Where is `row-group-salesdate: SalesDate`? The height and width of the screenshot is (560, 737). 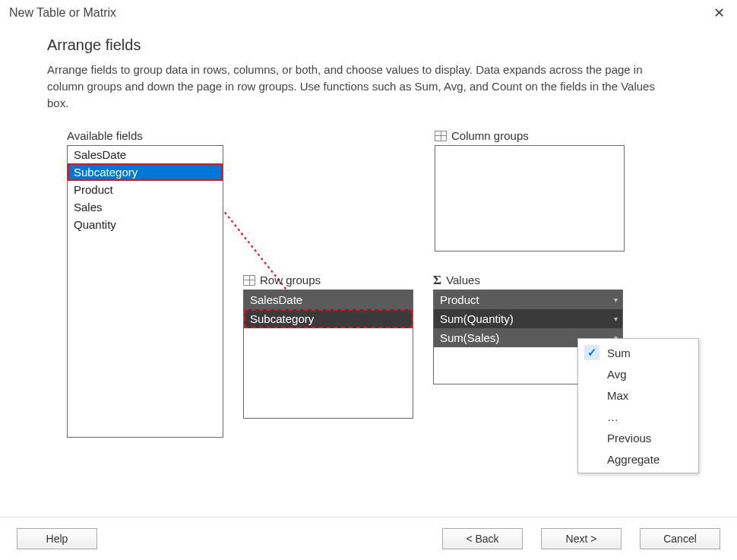 row-group-salesdate: SalesDate is located at coordinates (328, 299).